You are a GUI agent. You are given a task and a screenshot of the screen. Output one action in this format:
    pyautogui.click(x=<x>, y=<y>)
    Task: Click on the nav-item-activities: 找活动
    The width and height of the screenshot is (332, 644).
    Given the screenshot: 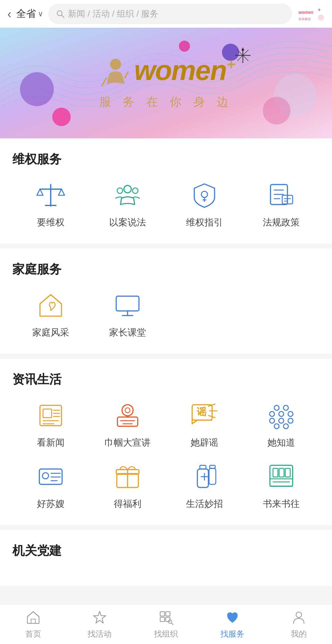 What is the action you would take?
    pyautogui.click(x=100, y=624)
    